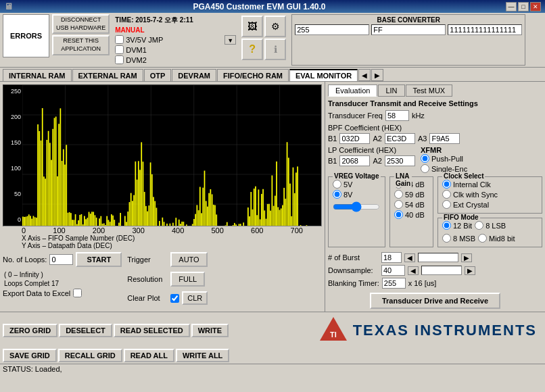 The width and height of the screenshot is (545, 392). I want to click on read-selected-button: READ SELECTED, so click(151, 330).